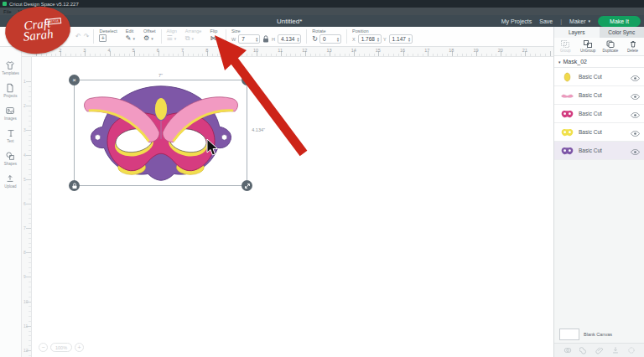 The image size is (644, 357). What do you see at coordinates (622, 32) in the screenshot?
I see `tab-color-sync: Color Sync` at bounding box center [622, 32].